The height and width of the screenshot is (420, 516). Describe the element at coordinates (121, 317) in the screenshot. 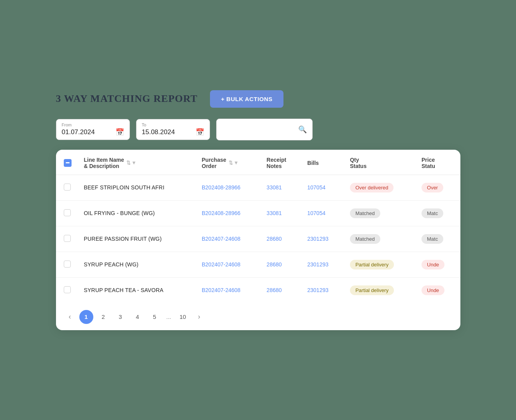

I see `page-3-button: 3` at that location.